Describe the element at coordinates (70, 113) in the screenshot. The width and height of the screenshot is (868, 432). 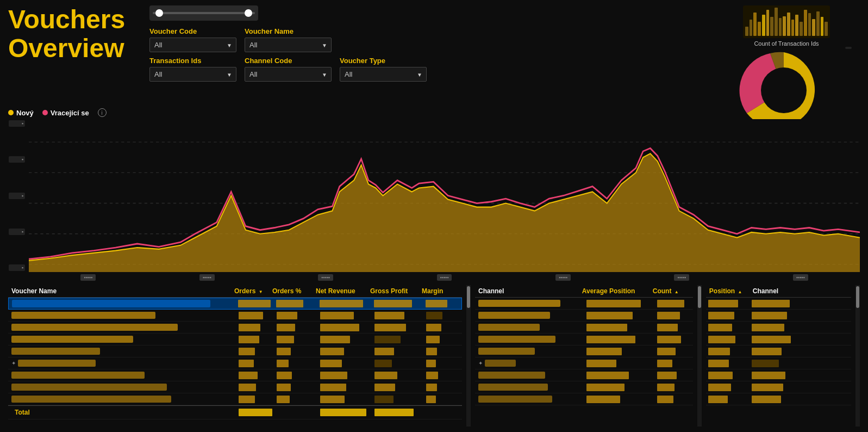
I see `legend-label-vracejici: Vracející se` at that location.